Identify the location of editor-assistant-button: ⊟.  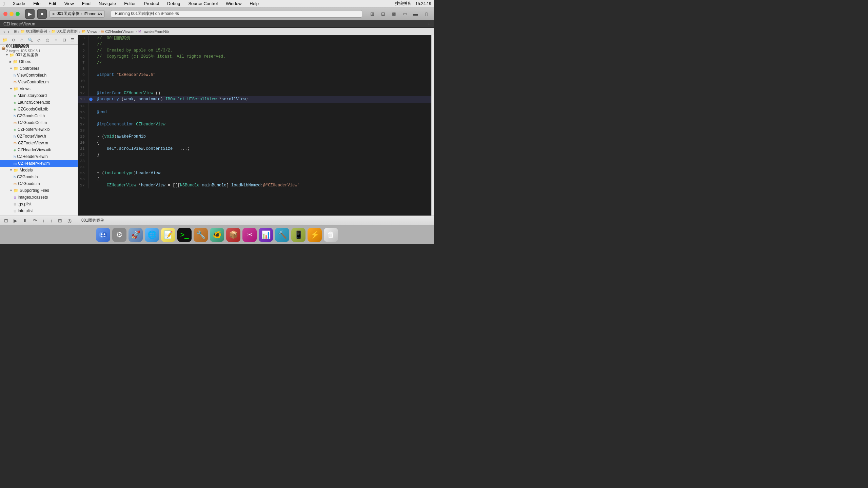
(383, 14).